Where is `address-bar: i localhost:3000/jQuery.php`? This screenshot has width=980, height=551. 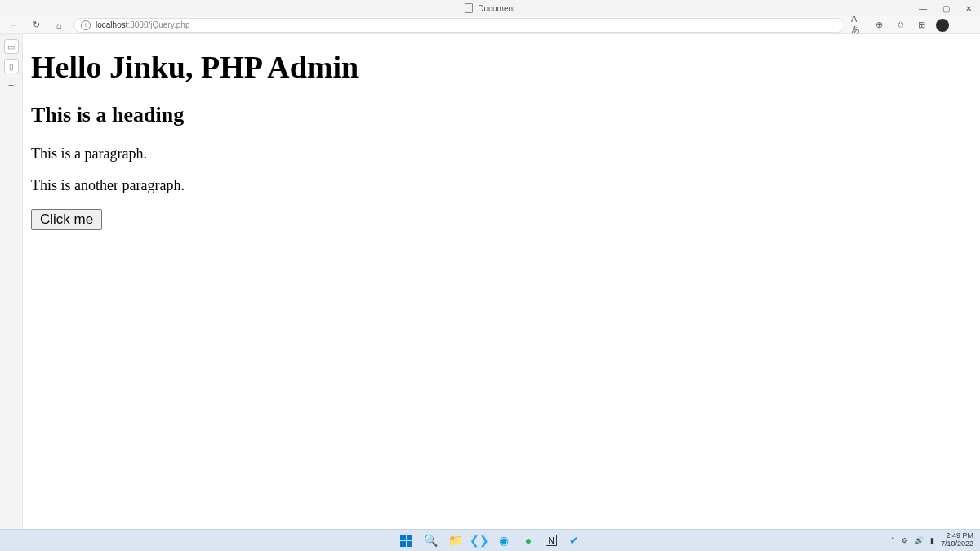 address-bar: i localhost:3000/jQuery.php is located at coordinates (459, 25).